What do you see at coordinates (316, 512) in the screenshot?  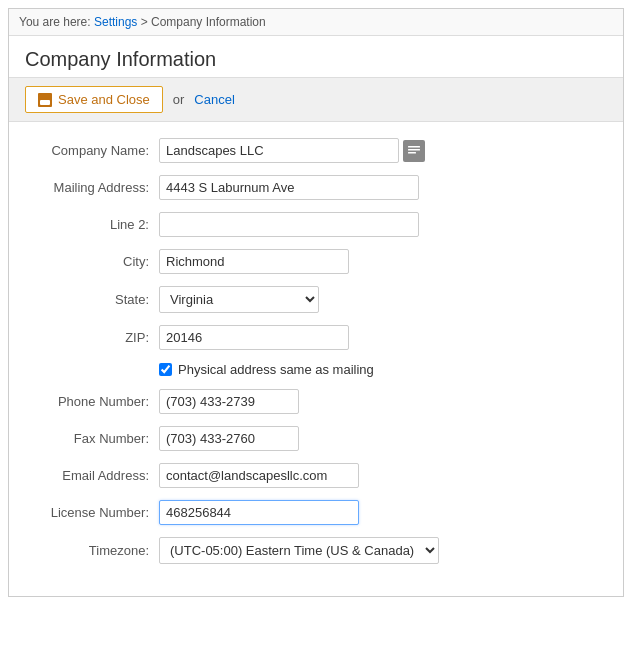 I see `license-row: License Number:` at bounding box center [316, 512].